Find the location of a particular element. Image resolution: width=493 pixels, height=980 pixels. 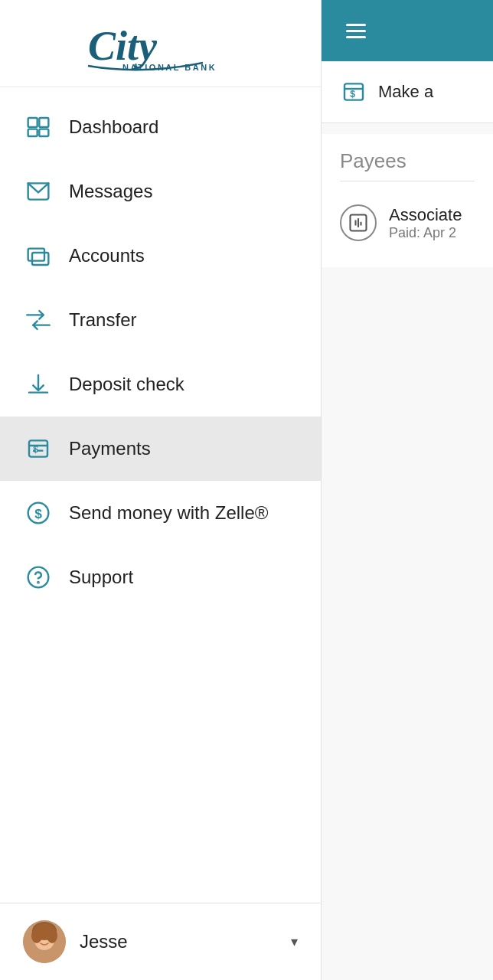

city-national-bank-logo: City NATIONAL BANK is located at coordinates (161, 46).